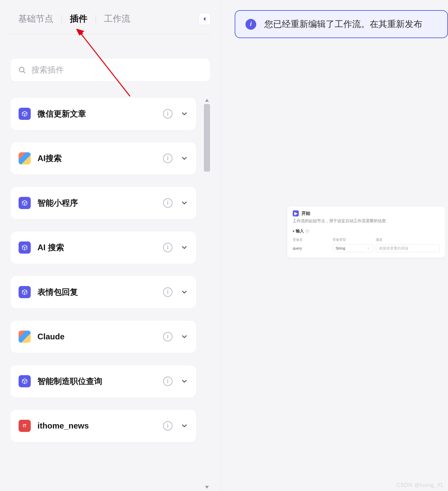  What do you see at coordinates (343, 24) in the screenshot?
I see `notice-text: 您已经重新编辑了工作流。在其重新发布` at bounding box center [343, 24].